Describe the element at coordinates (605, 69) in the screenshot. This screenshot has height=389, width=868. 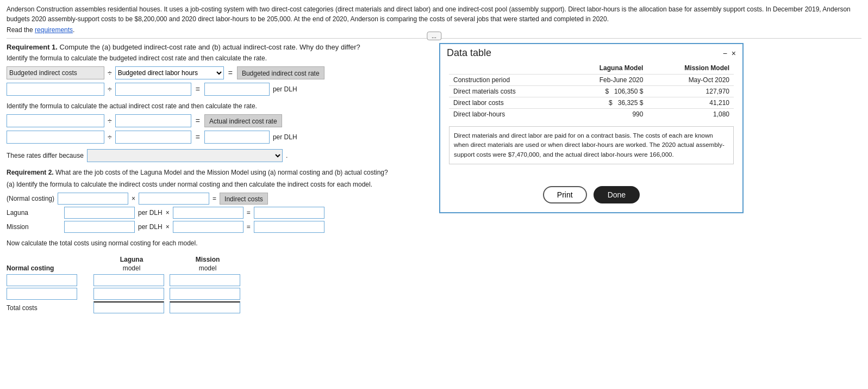
I see `col-header-laguna: Laguna Model` at that location.